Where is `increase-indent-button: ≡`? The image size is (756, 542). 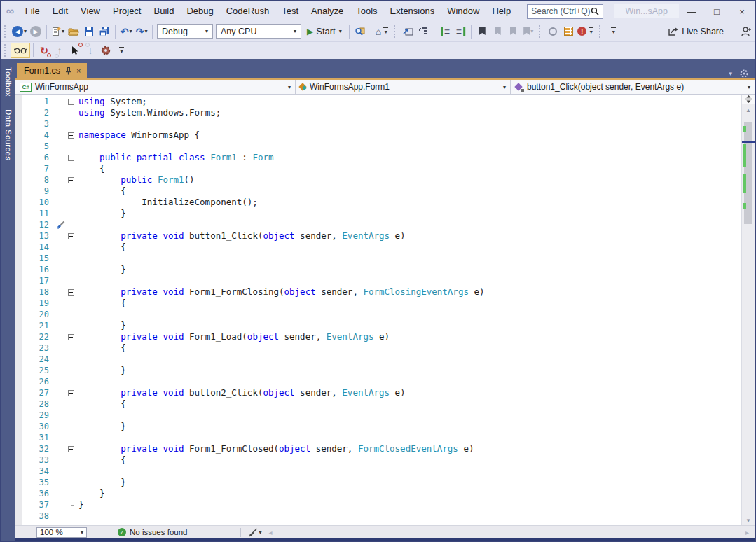 increase-indent-button: ≡ is located at coordinates (460, 32).